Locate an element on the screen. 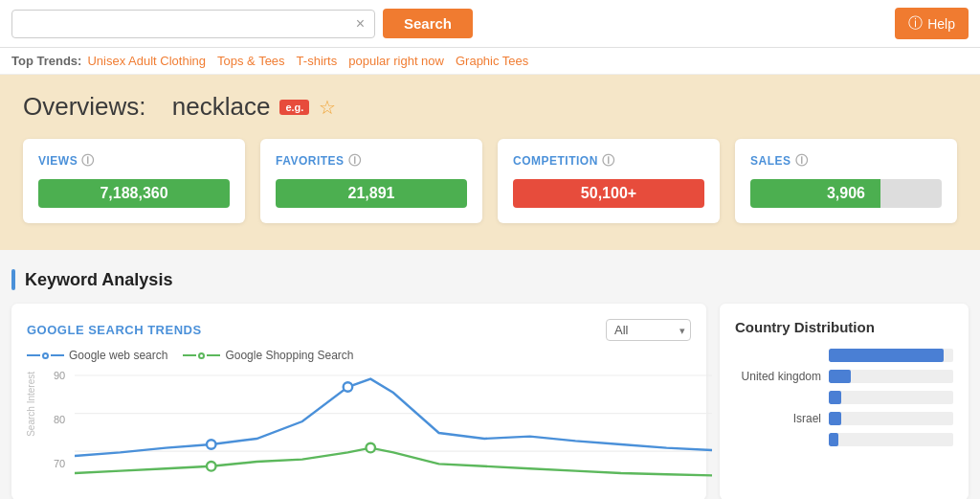 The image size is (980, 499). stat-label-views: VIEWS ⓘ is located at coordinates (134, 161).